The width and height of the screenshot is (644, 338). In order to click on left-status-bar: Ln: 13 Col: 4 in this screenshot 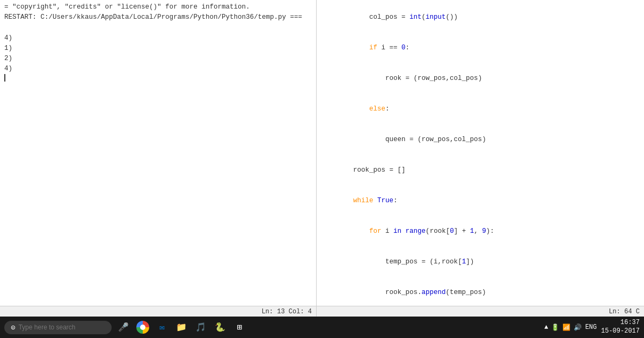, I will do `click(158, 311)`.